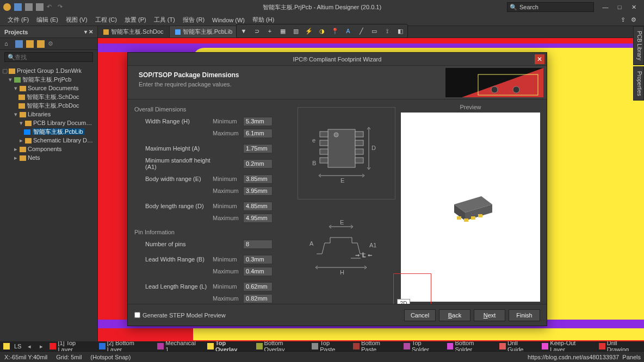 The width and height of the screenshot is (644, 362). I want to click on line-icon: ╱, so click(361, 31).